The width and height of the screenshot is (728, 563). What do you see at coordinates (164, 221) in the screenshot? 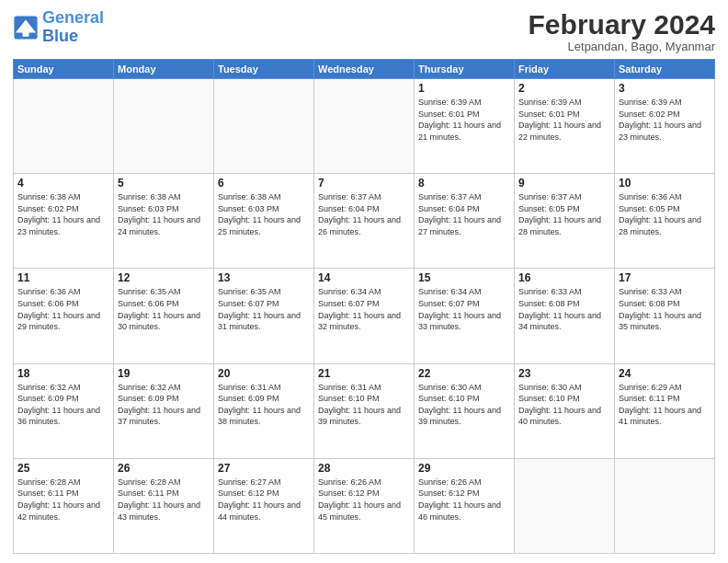
I see `calendar-cell: 5Sunrise: 6:38 AMSunset: 6:03 PMDaylight…` at bounding box center [164, 221].